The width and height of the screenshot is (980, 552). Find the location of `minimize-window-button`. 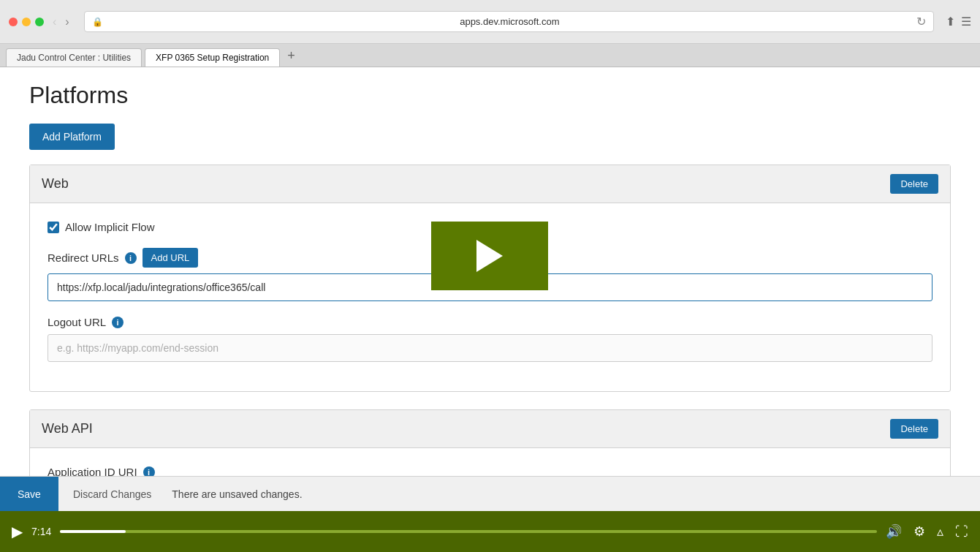

minimize-window-button is located at coordinates (26, 22).